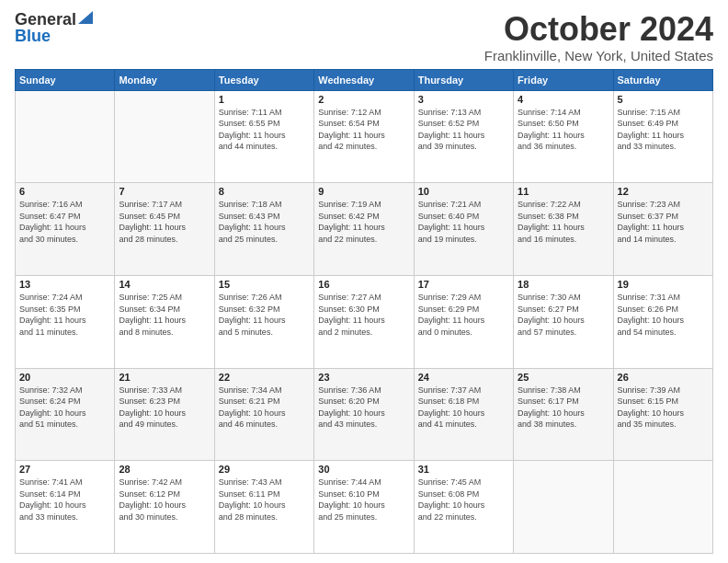 Image resolution: width=728 pixels, height=563 pixels. What do you see at coordinates (463, 99) in the screenshot?
I see `day-number: 3` at bounding box center [463, 99].